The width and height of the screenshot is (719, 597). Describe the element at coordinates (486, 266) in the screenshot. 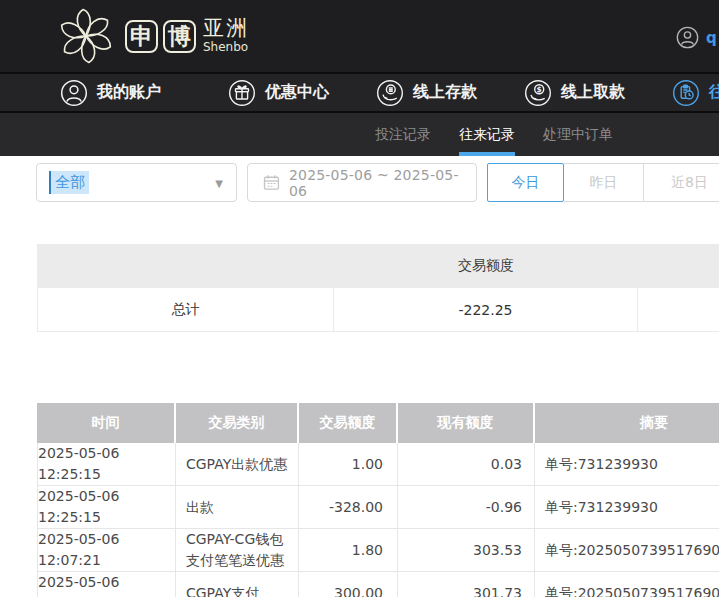

I see `summary-header-amount: 交易额度` at that location.